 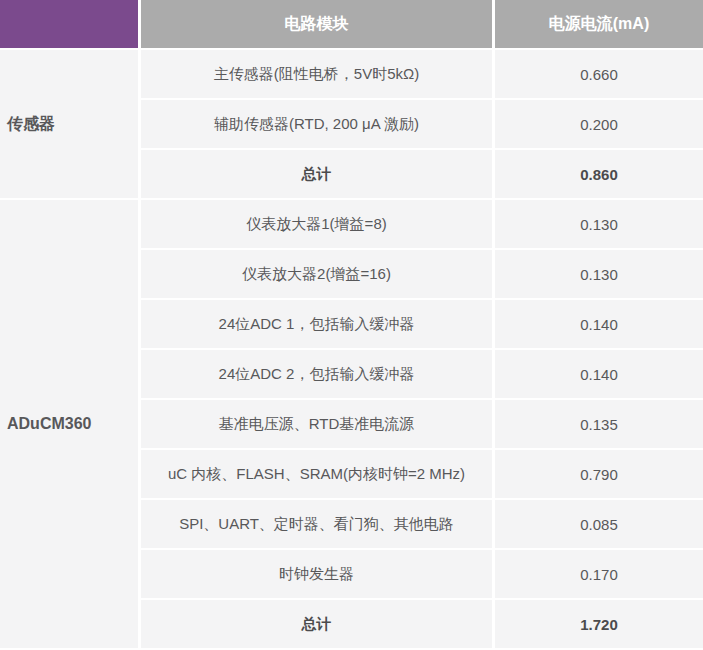 I want to click on cell-current: 0.200, so click(x=599, y=124).